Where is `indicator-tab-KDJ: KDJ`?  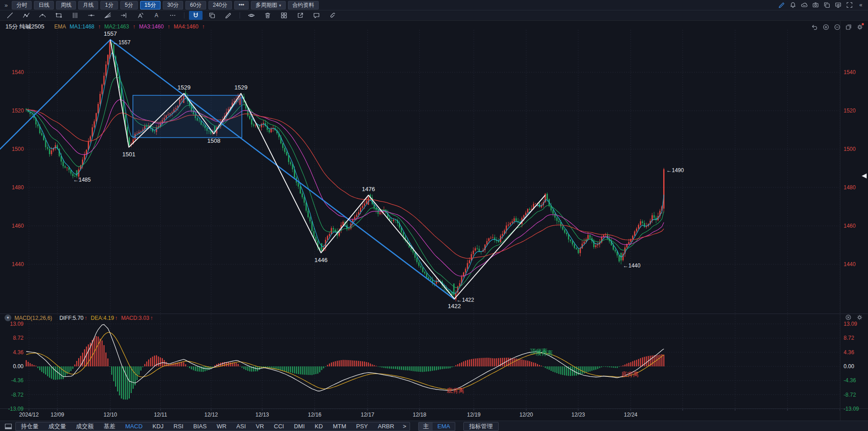 indicator-tab-KDJ: KDJ is located at coordinates (158, 426).